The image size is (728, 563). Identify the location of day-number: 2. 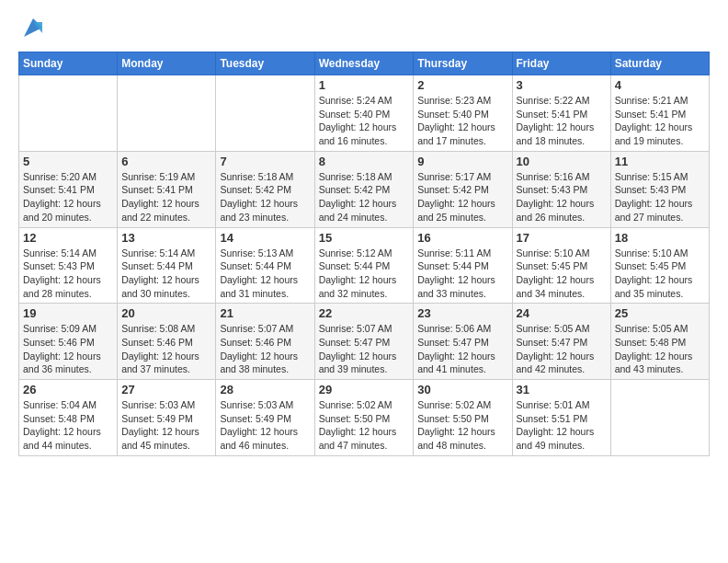
(462, 85).